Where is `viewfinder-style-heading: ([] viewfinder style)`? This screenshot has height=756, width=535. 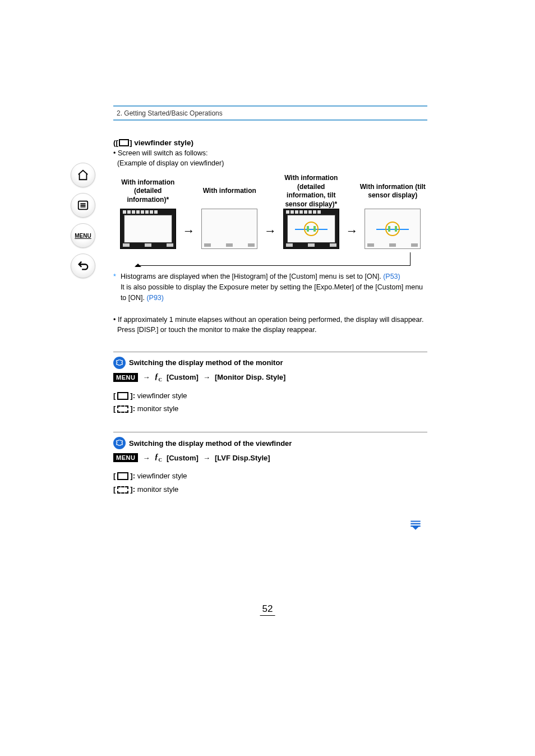
viewfinder-style-heading: ([] viewfinder style) is located at coordinates (270, 142).